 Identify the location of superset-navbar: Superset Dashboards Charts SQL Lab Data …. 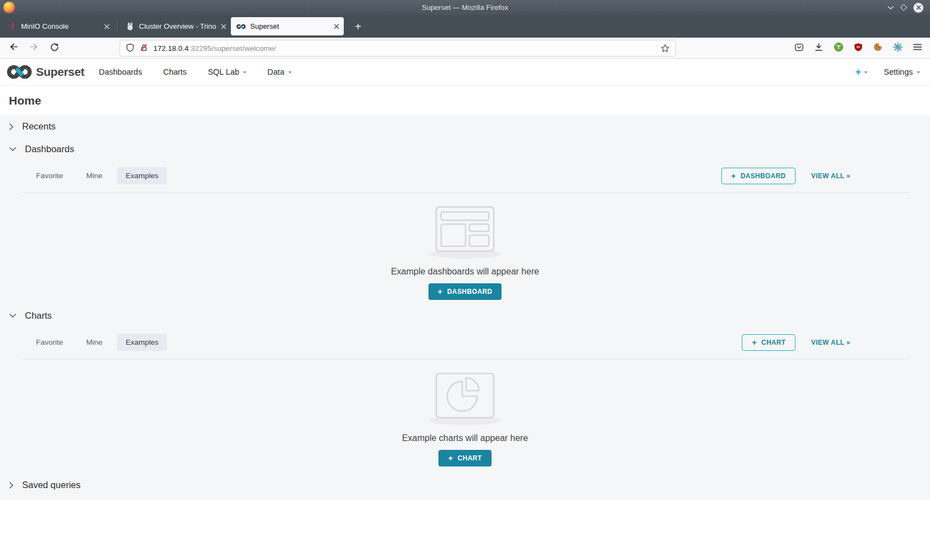
(465, 72).